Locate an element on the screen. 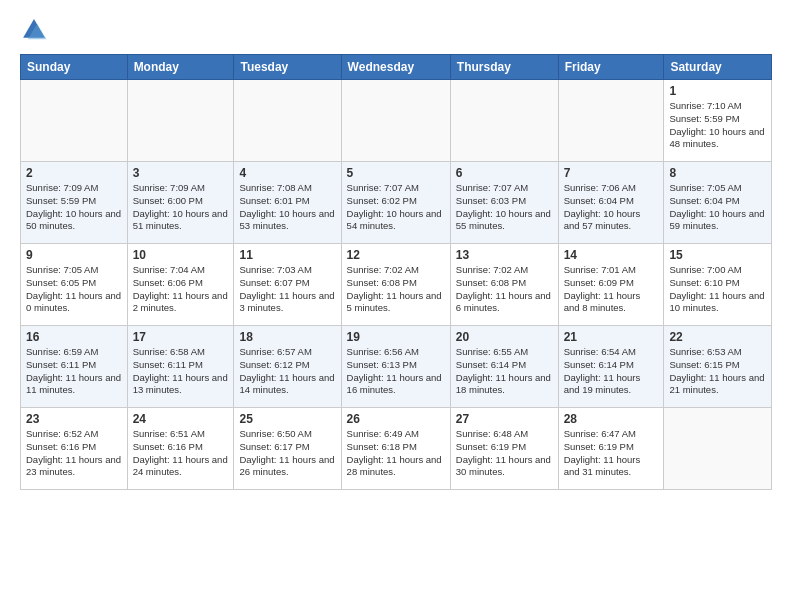 The image size is (792, 612). day-info: Sunrise: 6:49 AMSunset: 6:18 PMDaylight:… is located at coordinates (396, 454).